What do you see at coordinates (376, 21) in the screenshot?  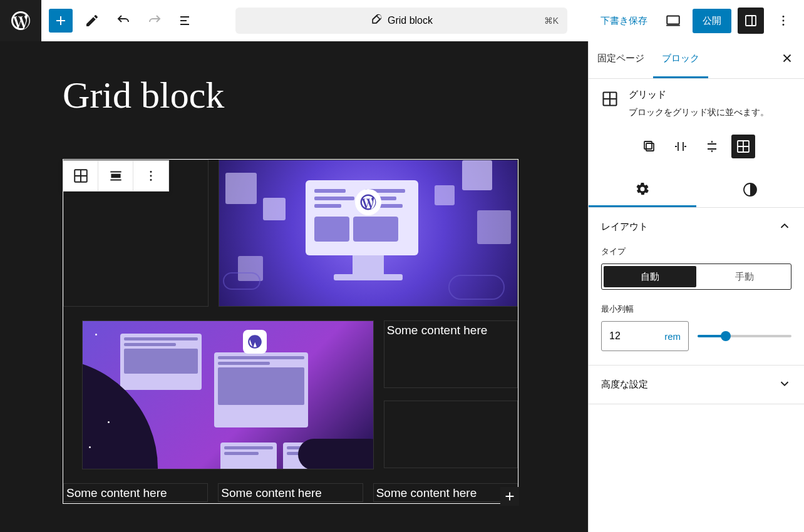 I see `feather-icon` at bounding box center [376, 21].